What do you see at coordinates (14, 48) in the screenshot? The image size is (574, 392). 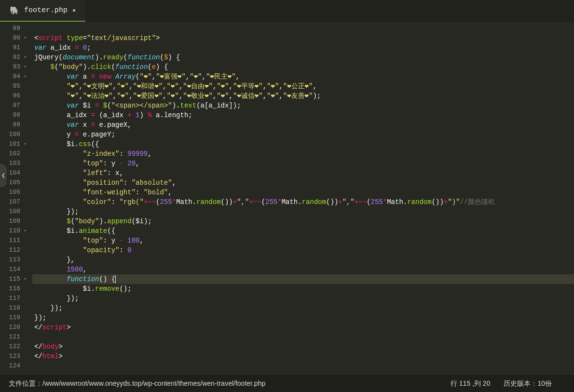 I see `line-number: 91` at bounding box center [14, 48].